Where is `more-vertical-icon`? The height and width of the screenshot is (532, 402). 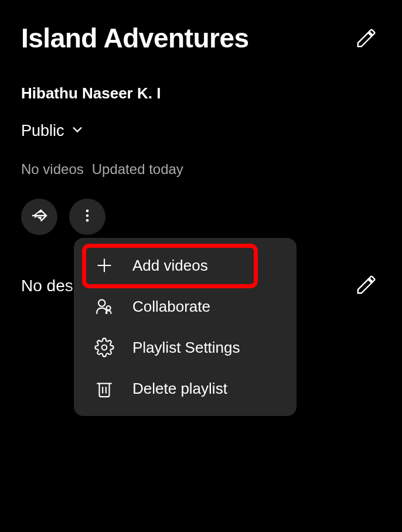
more-vertical-icon is located at coordinates (87, 217).